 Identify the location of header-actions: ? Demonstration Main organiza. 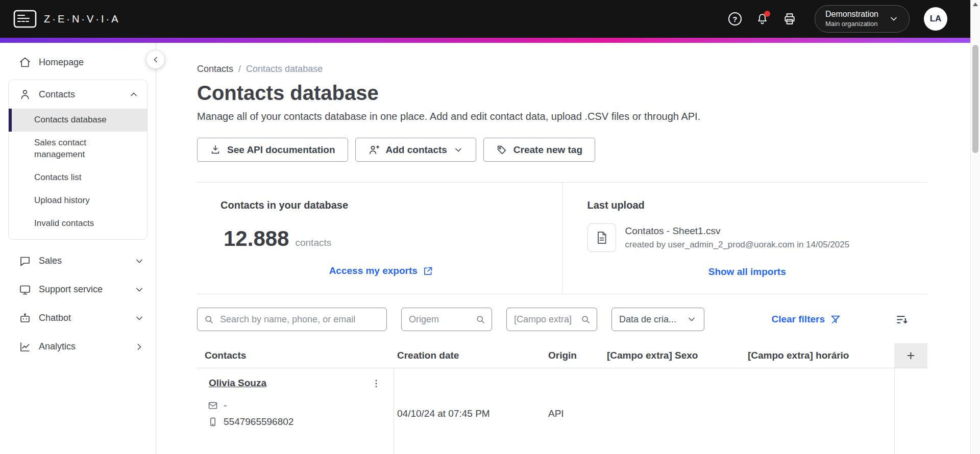
(846, 19).